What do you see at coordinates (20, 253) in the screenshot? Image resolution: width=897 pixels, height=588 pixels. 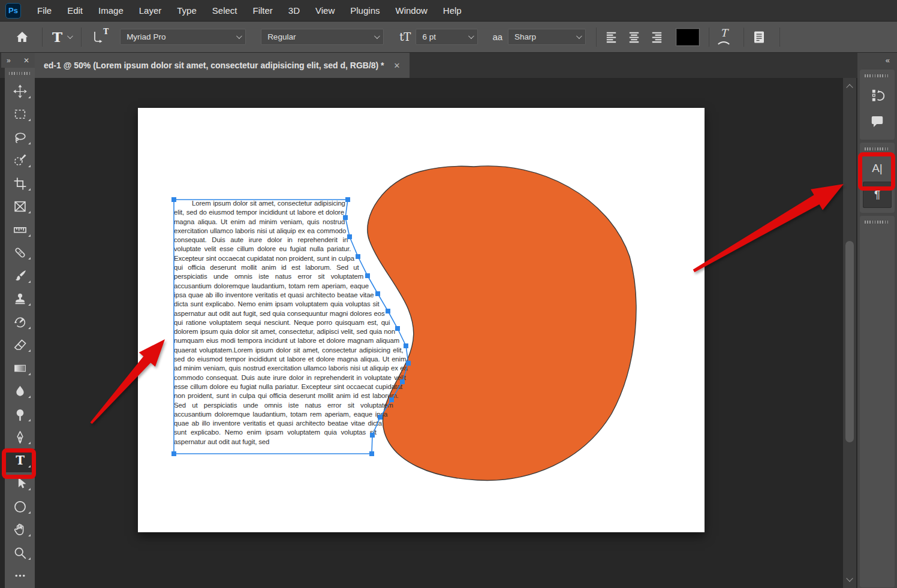 I see `healing-brush-tool` at bounding box center [20, 253].